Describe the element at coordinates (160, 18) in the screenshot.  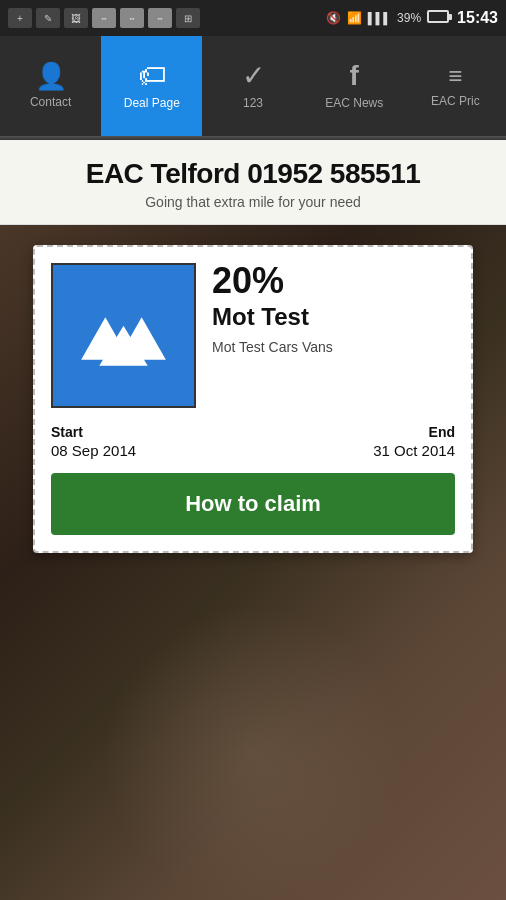
I see `thumbnail3-icon: ▪▪` at that location.